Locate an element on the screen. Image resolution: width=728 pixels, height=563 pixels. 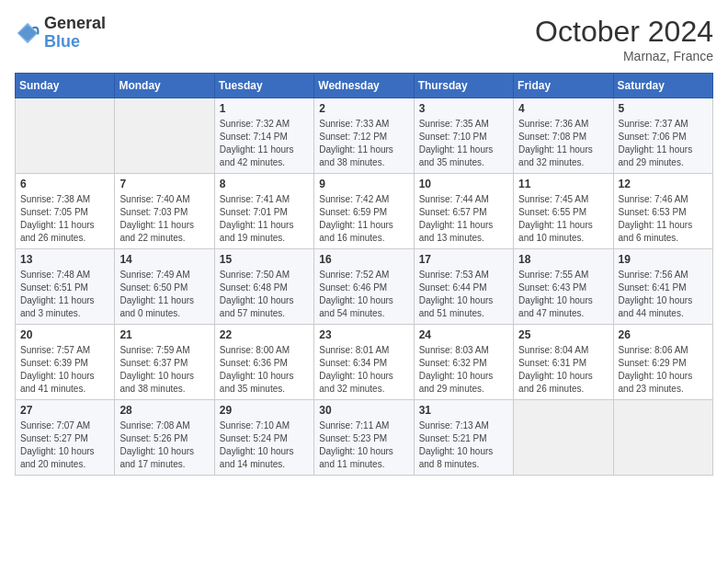
day-number: 17 is located at coordinates (463, 259).